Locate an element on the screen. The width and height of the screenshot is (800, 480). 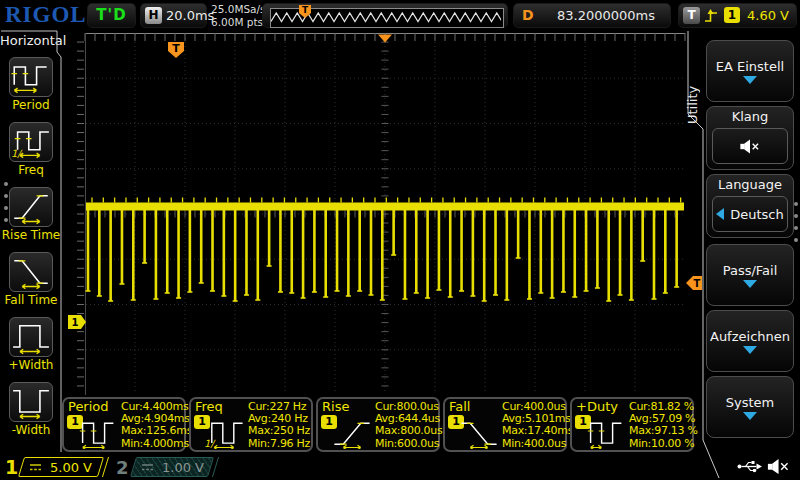
measurement-panel-duty: +Duty 1 Cur:81.82 % Avg:57.09 % Max:97.1… is located at coordinates (632, 424).